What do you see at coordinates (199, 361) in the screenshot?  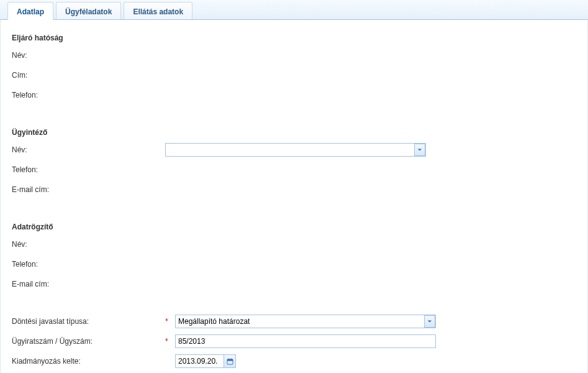 I see `issued-date-input` at bounding box center [199, 361].